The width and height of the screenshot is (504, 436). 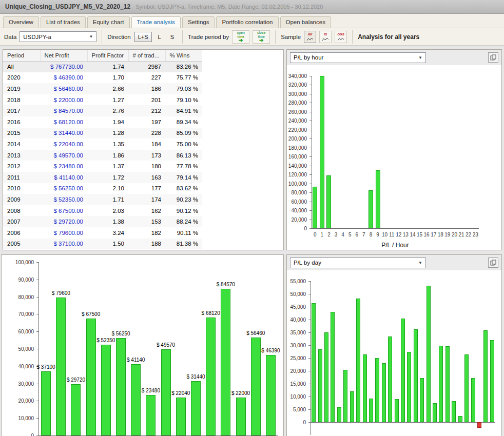 What do you see at coordinates (103, 189) in the screenshot?
I see `table-row-2010: 2010$ 56250.002.1017783.62 %` at bounding box center [103, 189].